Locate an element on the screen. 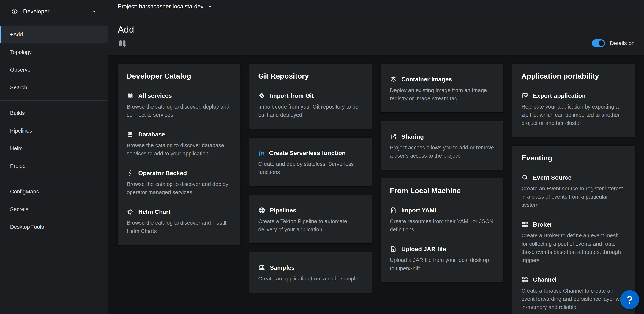  card-title: Git Repository is located at coordinates (310, 76).